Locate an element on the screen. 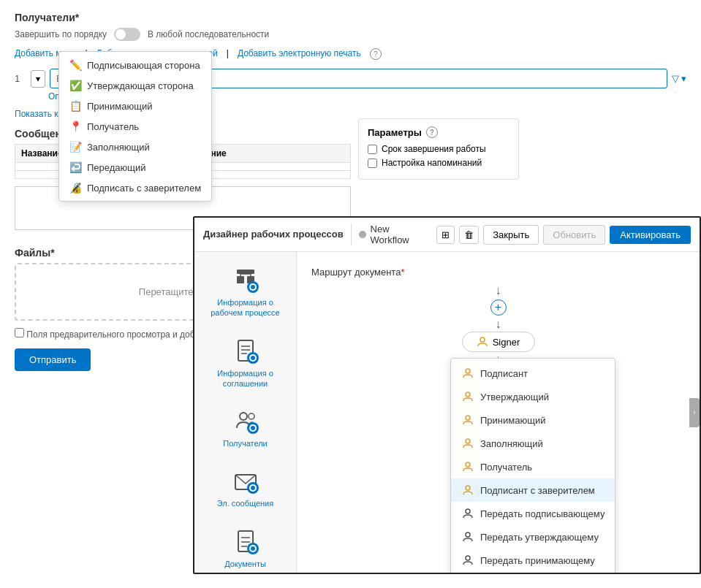  workflow-header: Дизайнер рабочих процессов New Workflow … is located at coordinates (447, 235).